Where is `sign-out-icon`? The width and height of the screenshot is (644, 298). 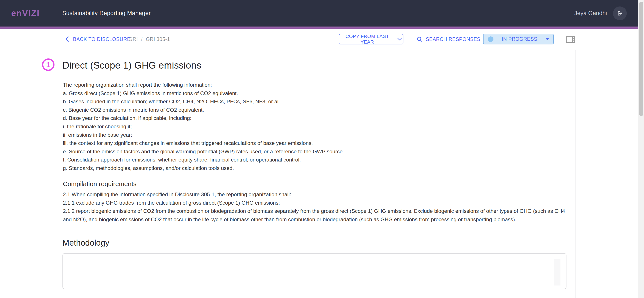
sign-out-icon is located at coordinates (620, 14).